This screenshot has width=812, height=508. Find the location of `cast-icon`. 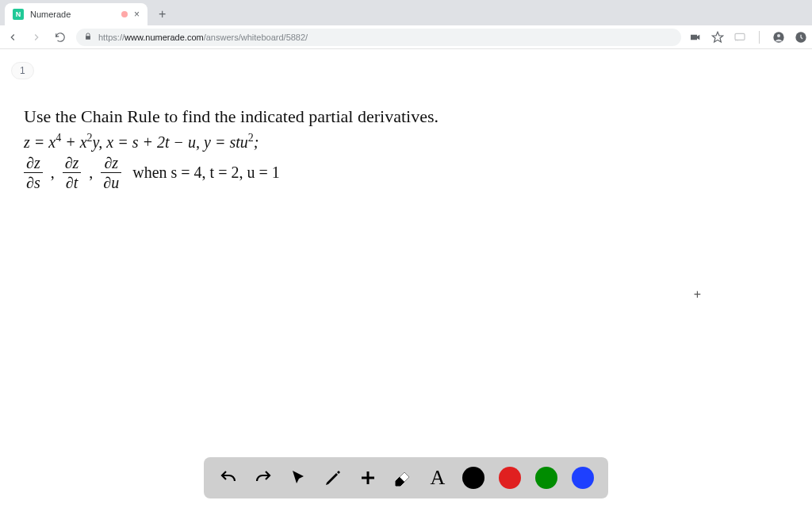

cast-icon is located at coordinates (740, 37).